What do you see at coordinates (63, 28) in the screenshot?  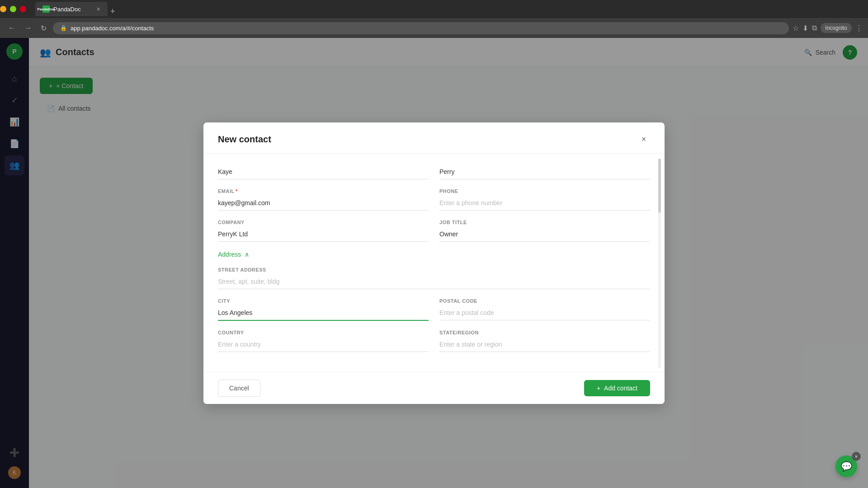 I see `lock-icon: 🔒` at bounding box center [63, 28].